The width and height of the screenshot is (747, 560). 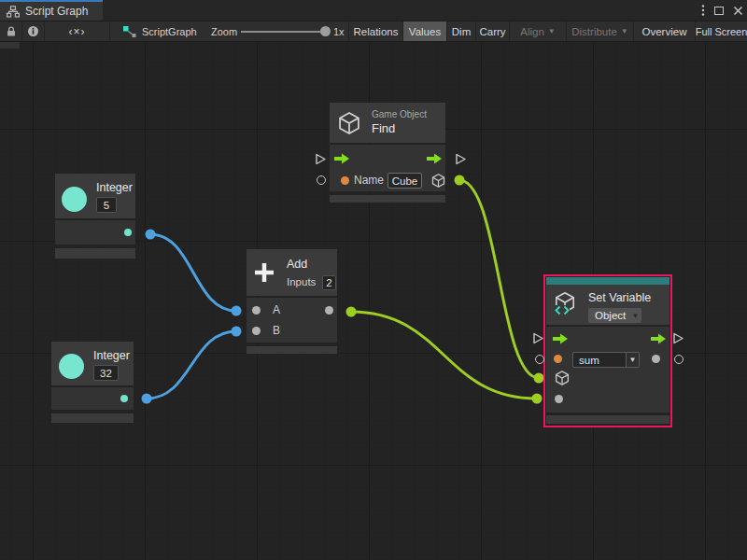 I want to click on wire-find-to-set-variable-object, so click(x=499, y=279).